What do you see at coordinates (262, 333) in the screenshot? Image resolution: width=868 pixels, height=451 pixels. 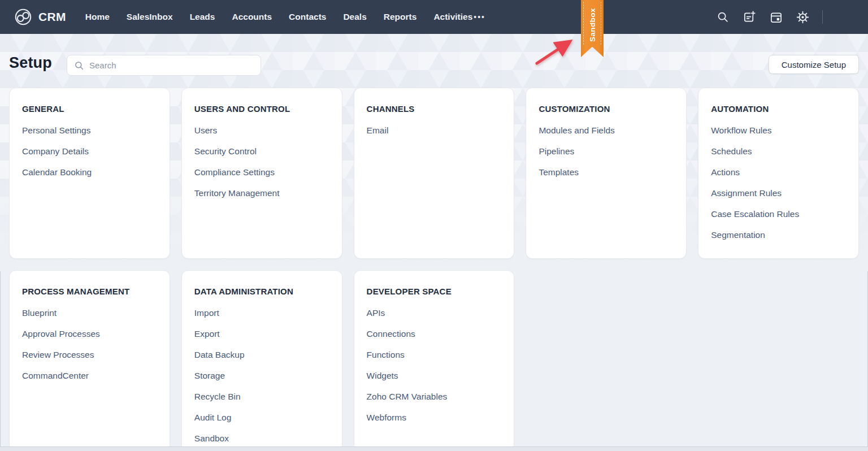 I see `setup-link-export: Export` at bounding box center [262, 333].